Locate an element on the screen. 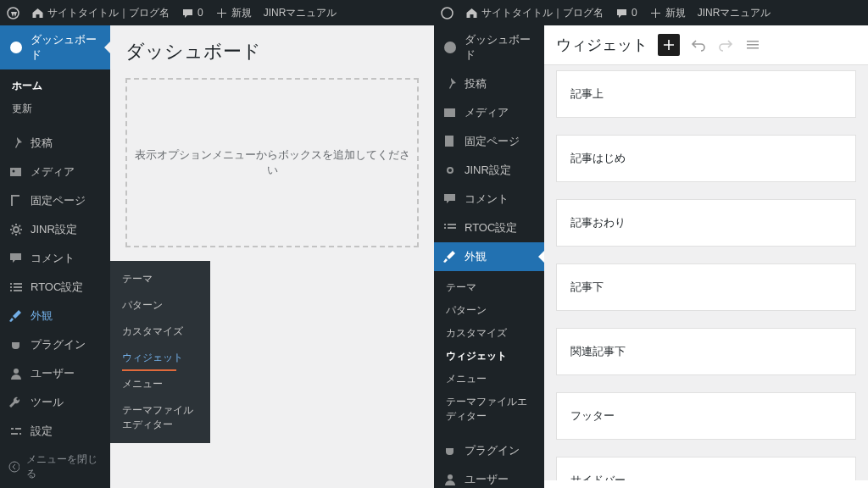  add-block-button is located at coordinates (669, 45).